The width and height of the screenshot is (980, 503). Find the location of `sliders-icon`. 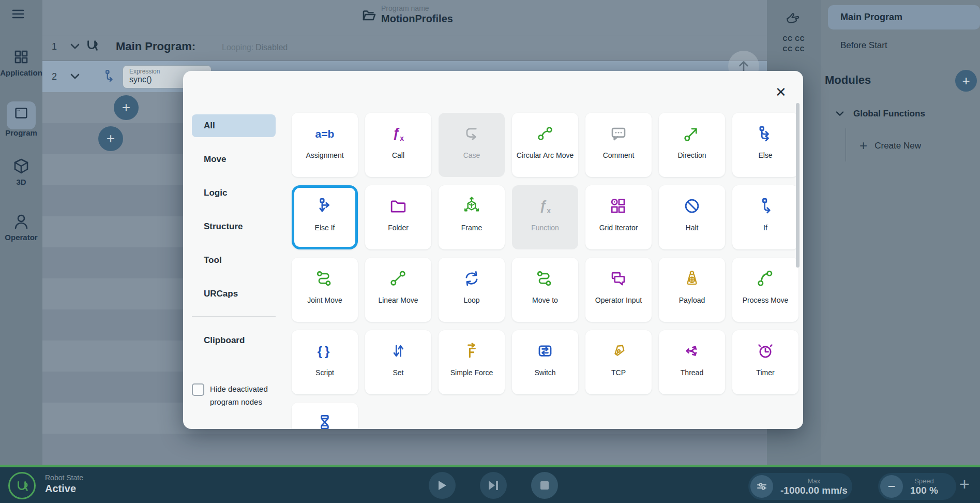

sliders-icon is located at coordinates (762, 486).